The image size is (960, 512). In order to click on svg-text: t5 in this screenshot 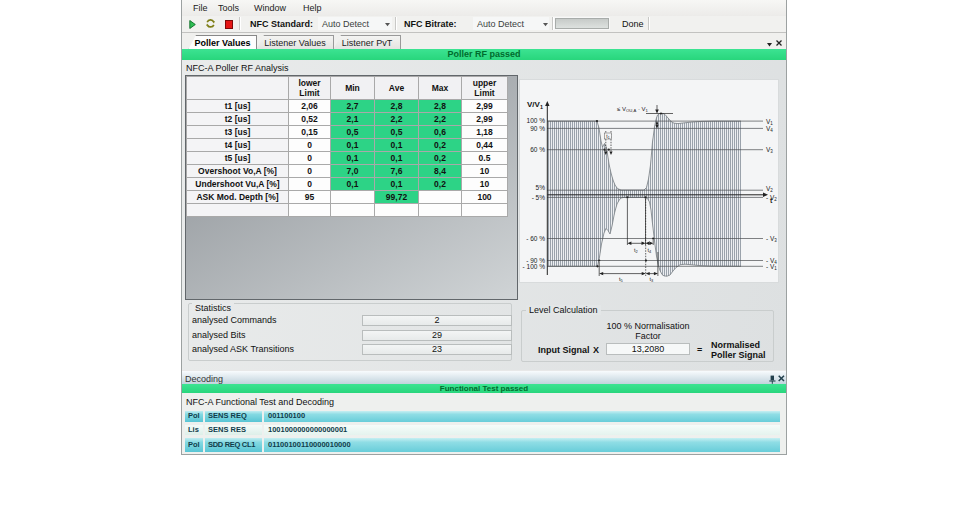, I will do `click(622, 280)`.